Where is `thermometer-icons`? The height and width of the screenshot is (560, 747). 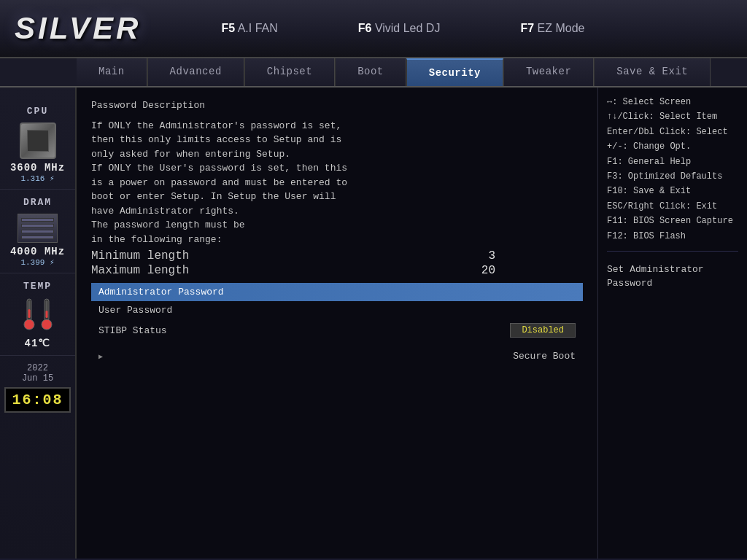
thermometer-icons is located at coordinates (38, 316).